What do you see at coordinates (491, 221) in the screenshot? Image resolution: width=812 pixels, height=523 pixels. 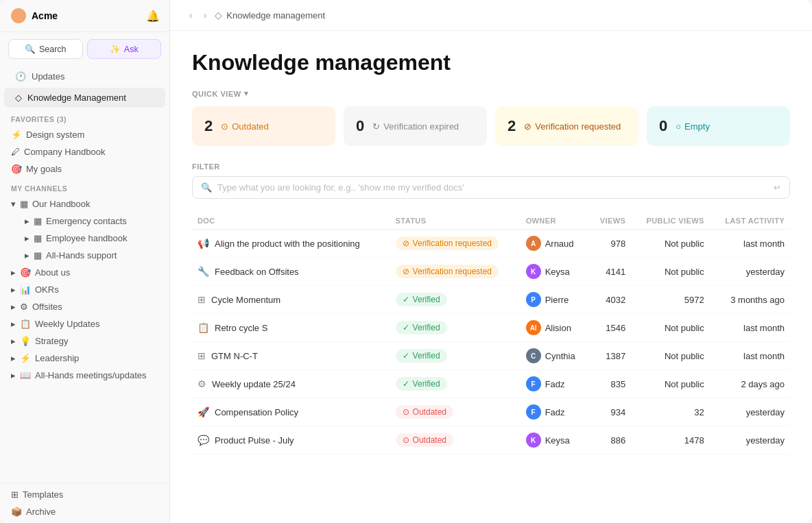 I see `table-header-row: DOC STATUS OWNER VIEWS PUBLIC VIEWS LAST…` at bounding box center [491, 221].